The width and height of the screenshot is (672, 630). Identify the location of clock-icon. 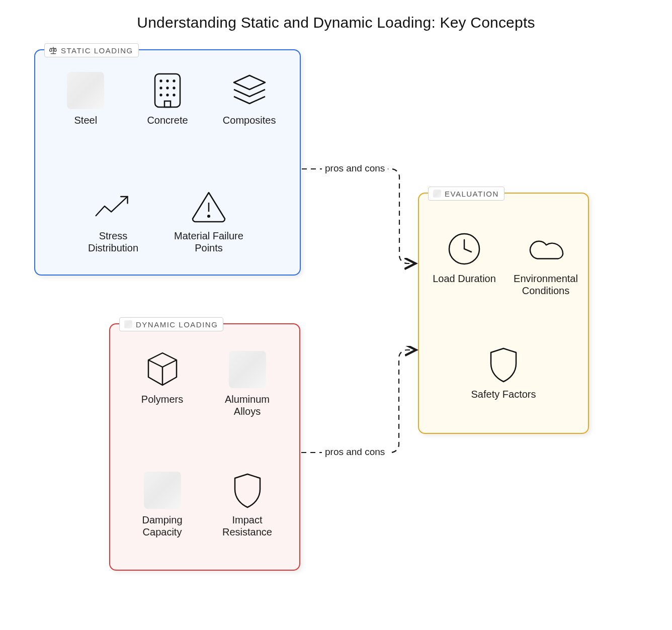
(464, 249).